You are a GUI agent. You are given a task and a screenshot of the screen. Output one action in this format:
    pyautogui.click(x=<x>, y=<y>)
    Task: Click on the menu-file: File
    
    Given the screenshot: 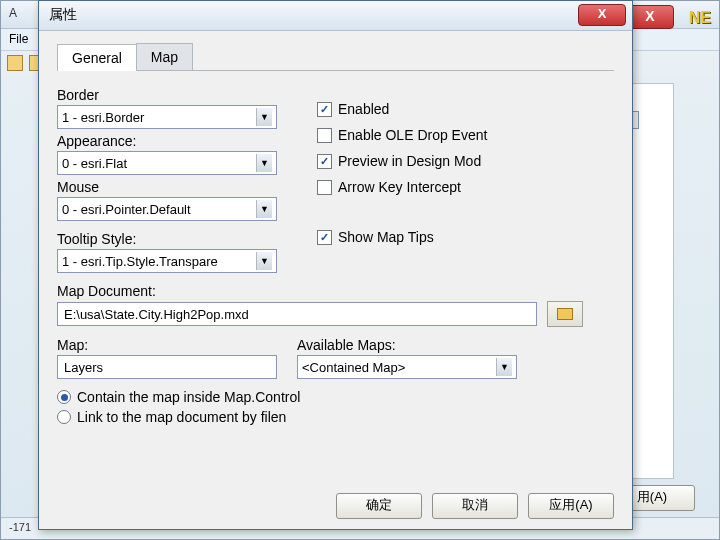 What is the action you would take?
    pyautogui.click(x=18, y=39)
    